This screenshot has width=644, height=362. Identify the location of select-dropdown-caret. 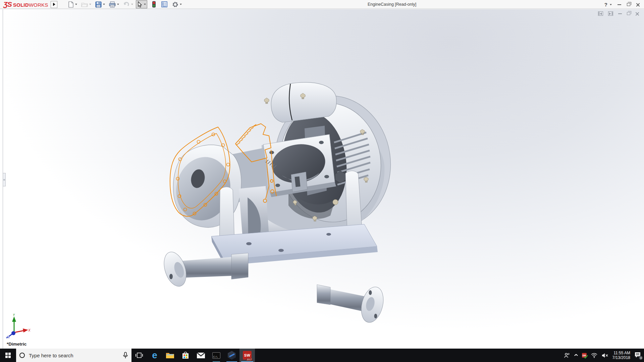
(145, 4).